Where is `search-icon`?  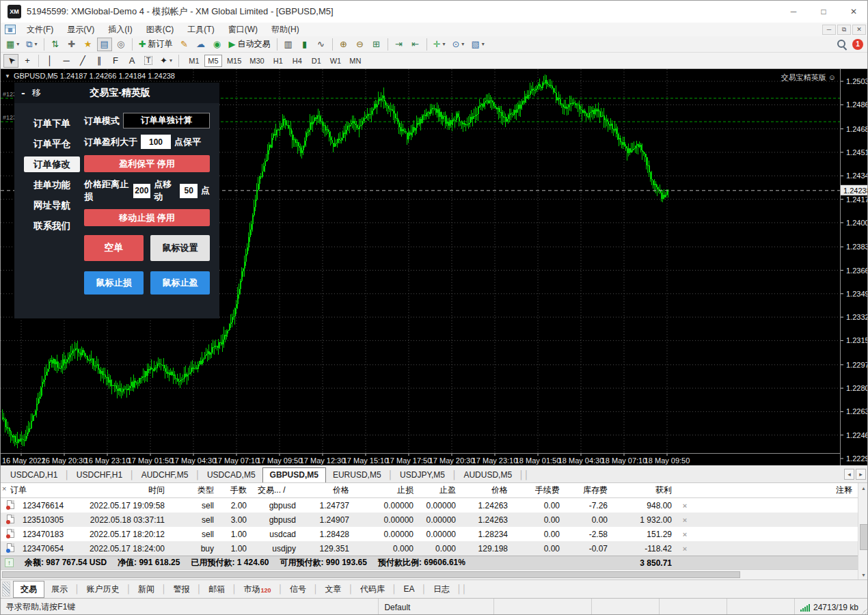 search-icon is located at coordinates (842, 44).